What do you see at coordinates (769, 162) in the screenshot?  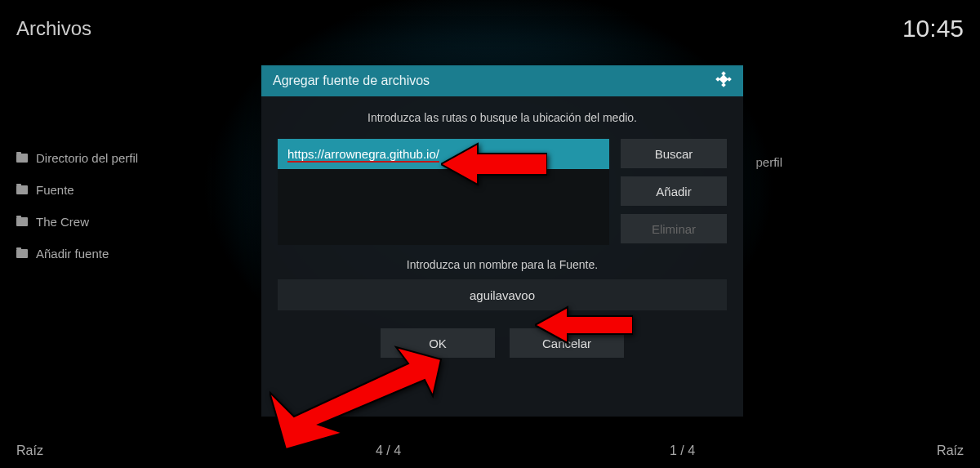 I see `list-item-label: perfil` at bounding box center [769, 162].